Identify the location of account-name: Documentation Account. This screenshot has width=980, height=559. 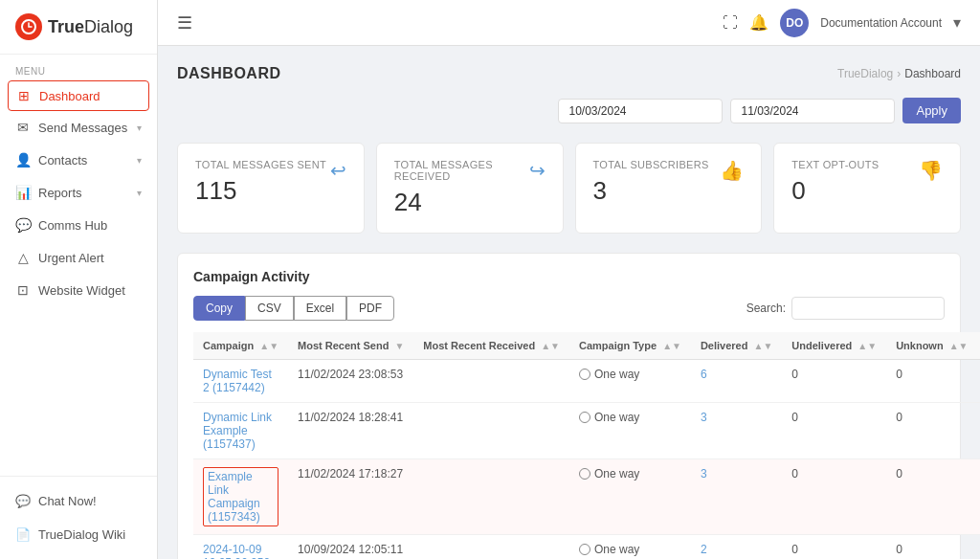
(880, 23).